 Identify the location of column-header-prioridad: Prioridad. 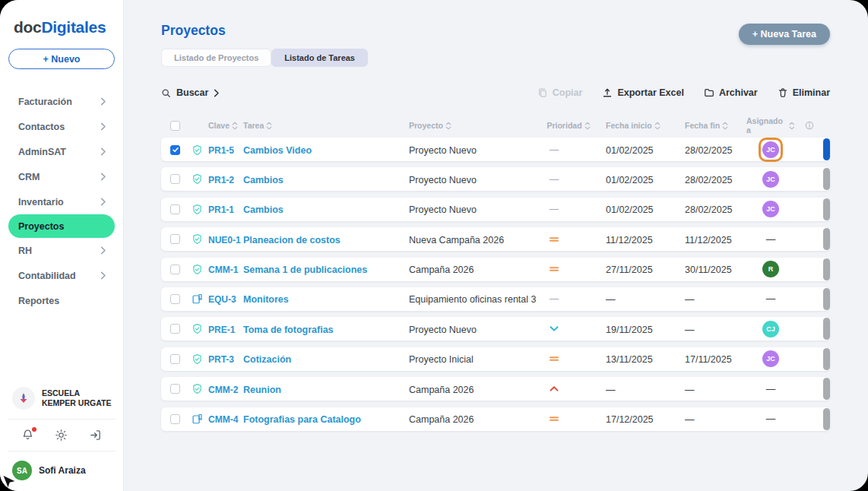
(569, 125).